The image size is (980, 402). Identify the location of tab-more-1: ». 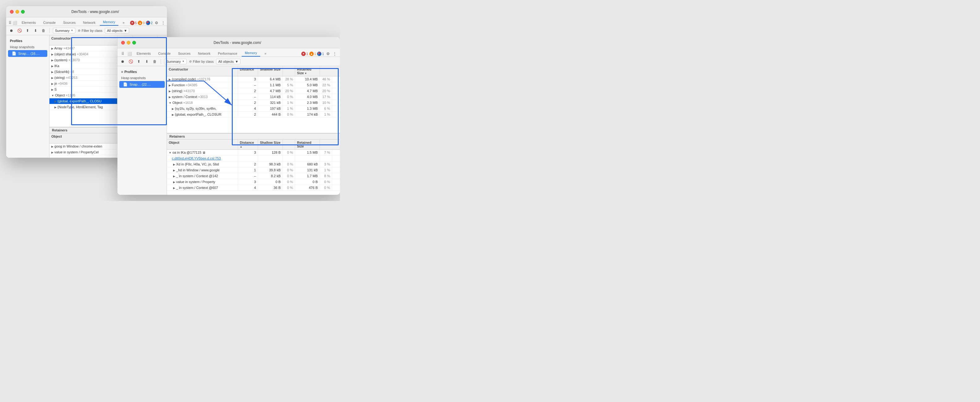
(124, 22).